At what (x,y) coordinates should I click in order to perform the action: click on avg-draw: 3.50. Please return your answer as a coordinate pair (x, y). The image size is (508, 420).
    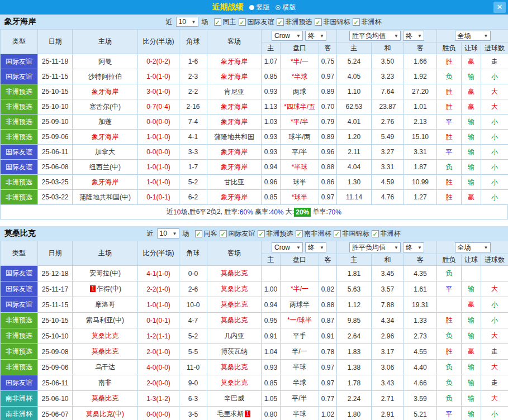
    Looking at the image, I should click on (388, 61).